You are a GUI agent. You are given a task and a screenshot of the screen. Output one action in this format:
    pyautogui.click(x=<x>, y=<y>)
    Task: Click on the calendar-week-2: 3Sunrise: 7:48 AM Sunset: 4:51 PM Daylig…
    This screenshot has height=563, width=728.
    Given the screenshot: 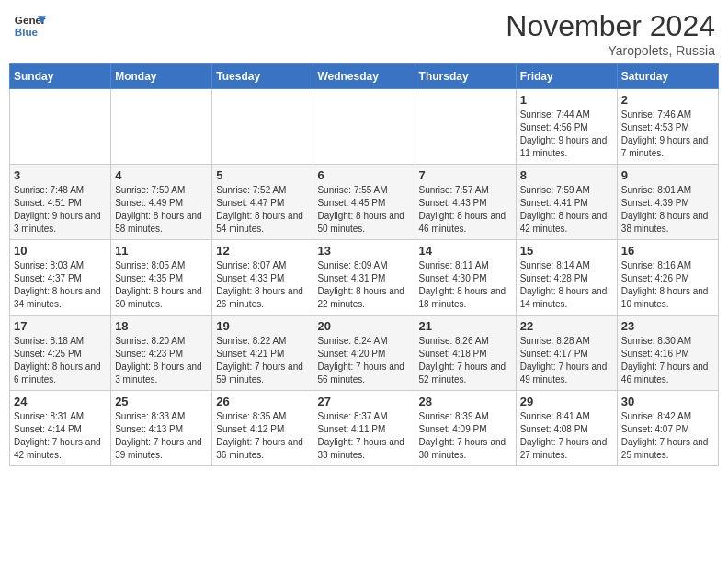 What is the action you would take?
    pyautogui.click(x=364, y=202)
    